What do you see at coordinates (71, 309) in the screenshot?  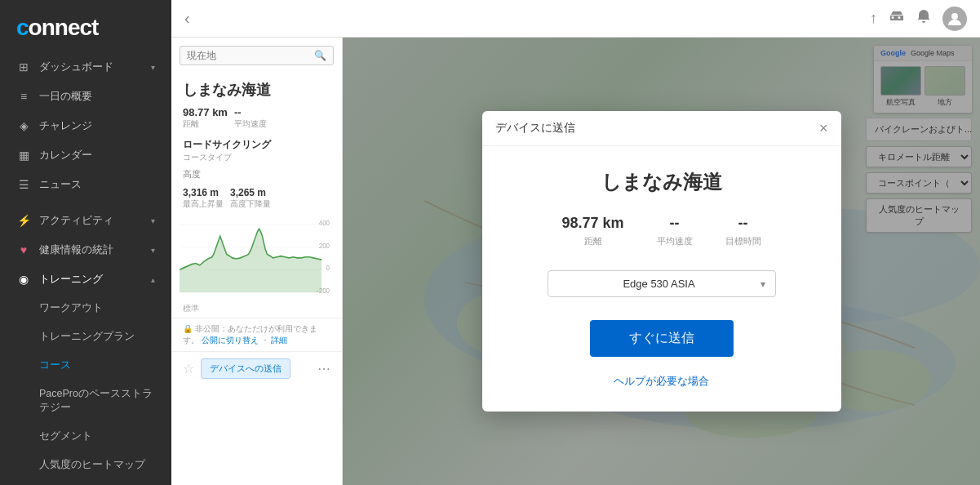 I see `sidebar-sub-label: ワークアウト` at bounding box center [71, 309].